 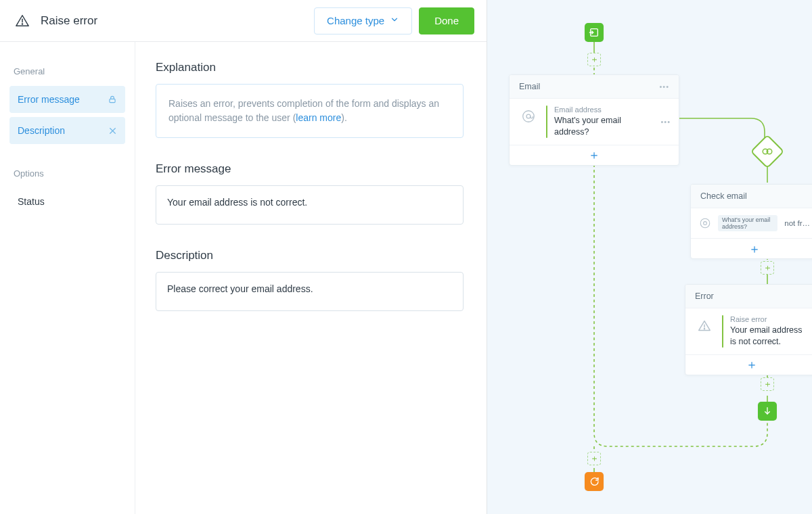 I want to click on email-card-title: Email, so click(x=529, y=87).